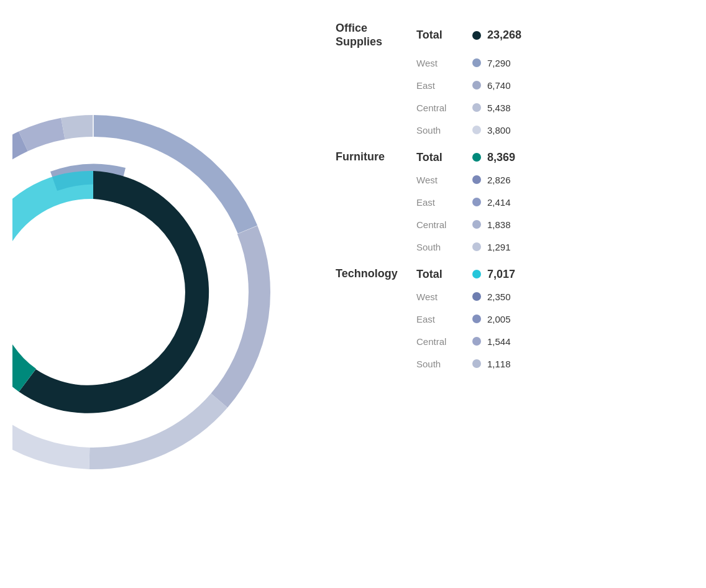 The height and width of the screenshot is (588, 706). What do you see at coordinates (501, 158) in the screenshot?
I see `legend-value-furniture-total: 8,369` at bounding box center [501, 158].